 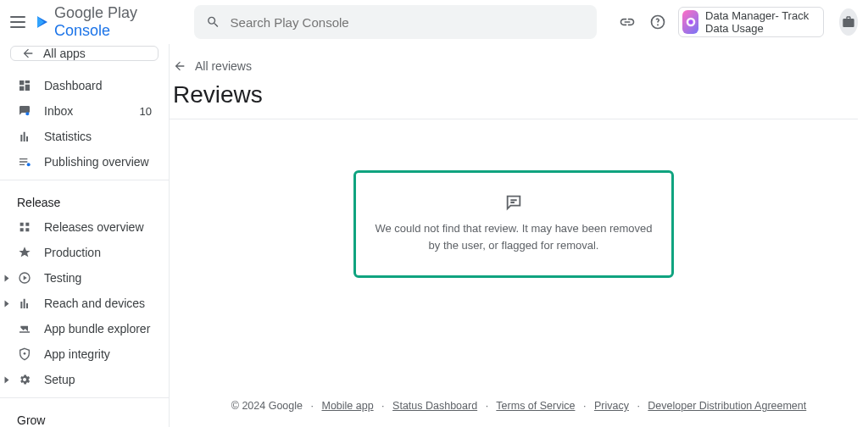 What do you see at coordinates (25, 252) in the screenshot?
I see `production-icon` at bounding box center [25, 252].